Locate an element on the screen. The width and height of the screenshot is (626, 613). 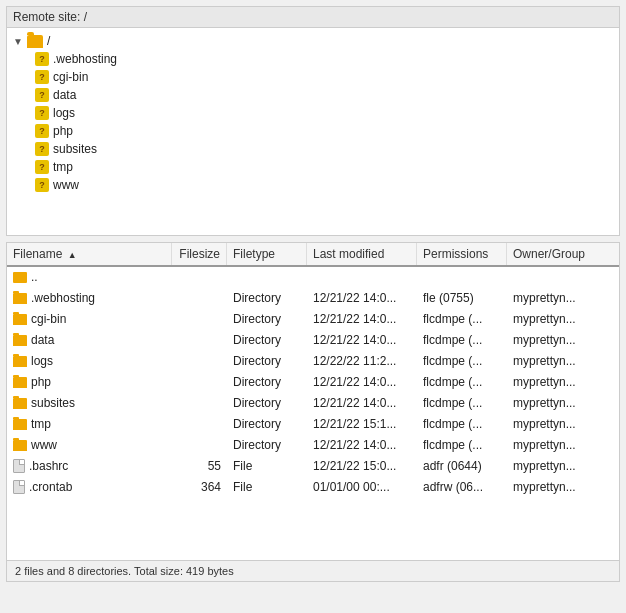
col-header-filename: Filename ▲ is located at coordinates (90, 254).